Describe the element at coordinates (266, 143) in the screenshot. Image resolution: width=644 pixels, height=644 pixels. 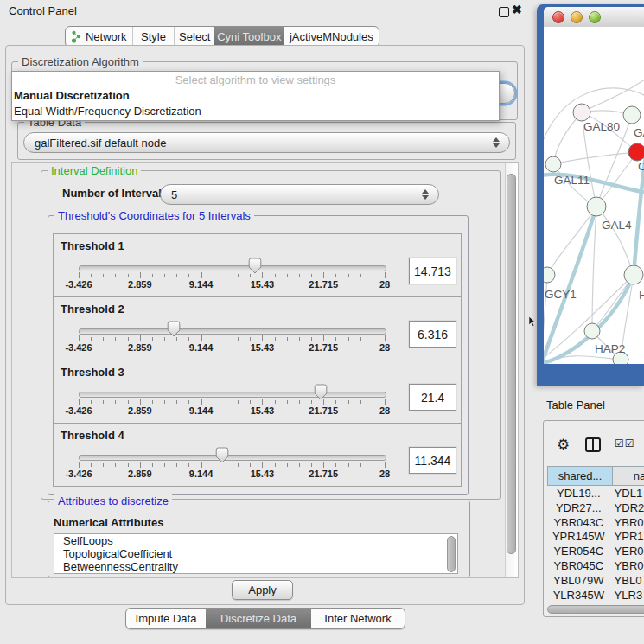
I see `table-data-combobox: galFiltered.sif default node` at that location.